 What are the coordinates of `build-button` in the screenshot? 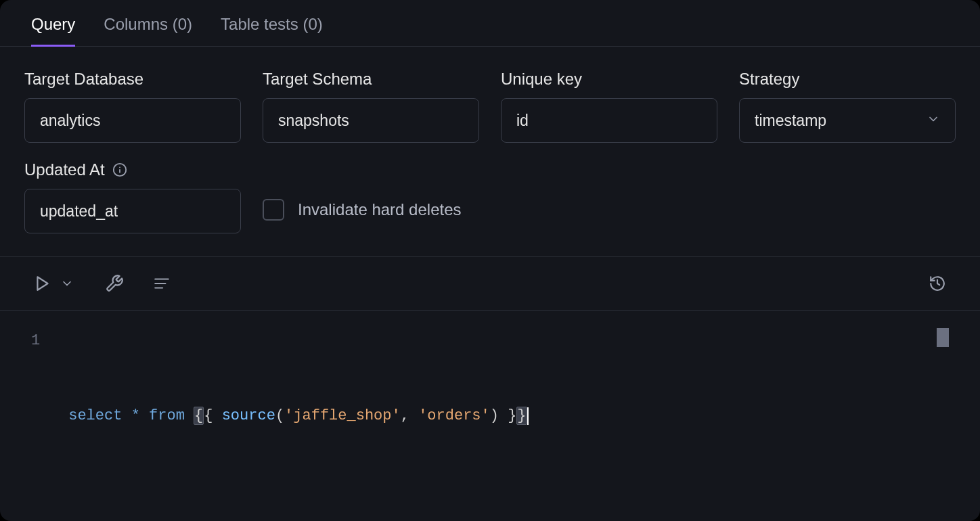 It's located at (114, 284).